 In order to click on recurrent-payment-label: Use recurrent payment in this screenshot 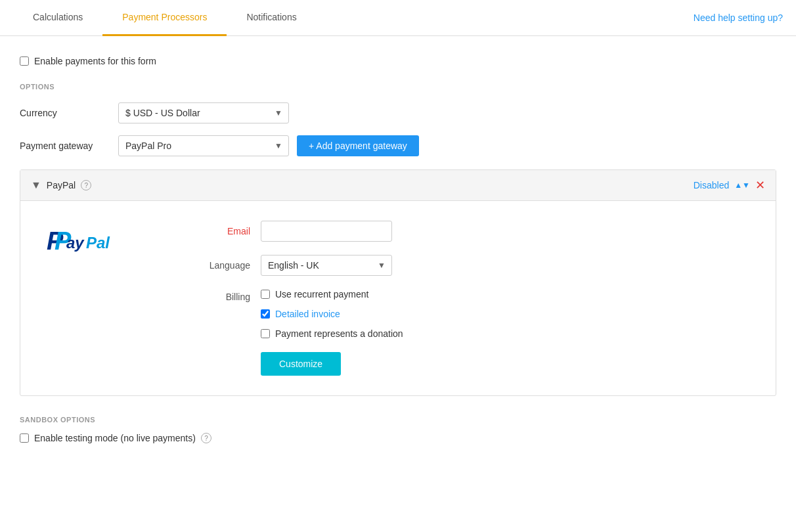, I will do `click(322, 294)`.